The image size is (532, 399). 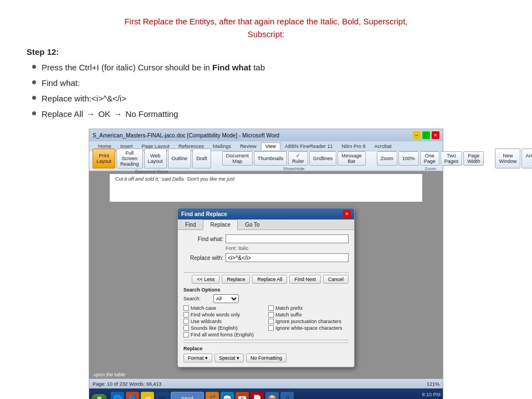 What do you see at coordinates (237, 158) in the screenshot?
I see `doc-map-btn: Document Map` at bounding box center [237, 158].